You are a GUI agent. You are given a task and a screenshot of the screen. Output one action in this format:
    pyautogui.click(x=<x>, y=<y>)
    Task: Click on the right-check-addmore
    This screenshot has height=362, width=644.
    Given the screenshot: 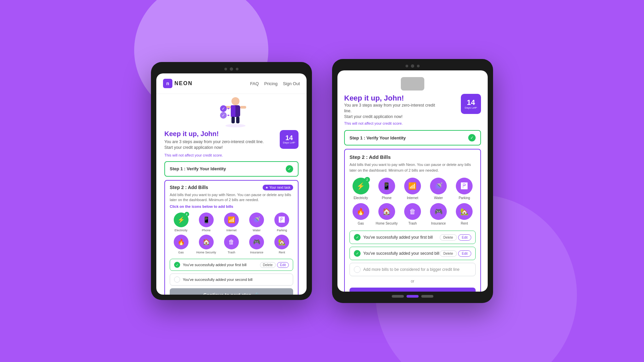 What is the action you would take?
    pyautogui.click(x=357, y=269)
    